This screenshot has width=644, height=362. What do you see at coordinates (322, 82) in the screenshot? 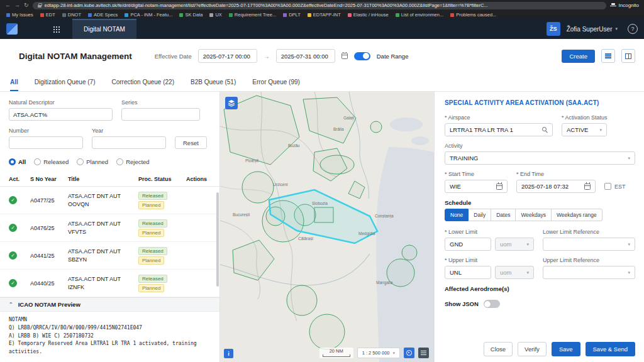
I see `queue-tabs: All Digitization Queue (7) Correction Qu…` at bounding box center [322, 82].